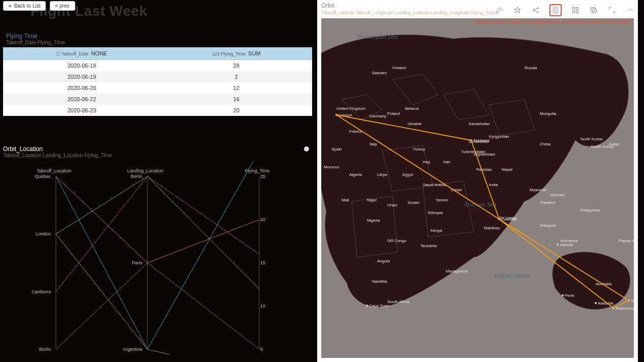 The image size is (644, 362). What do you see at coordinates (548, 226) in the screenshot?
I see `svg-text: Malaysia` at bounding box center [548, 226].